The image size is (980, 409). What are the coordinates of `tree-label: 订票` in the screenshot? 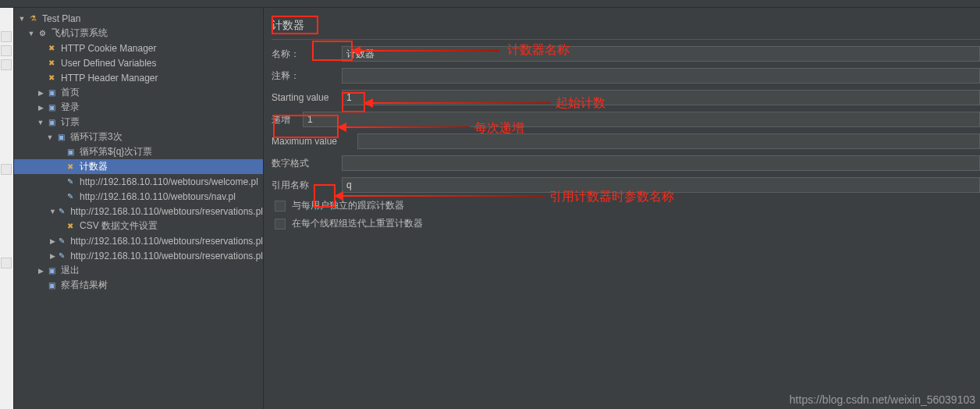 It's located at (70, 122).